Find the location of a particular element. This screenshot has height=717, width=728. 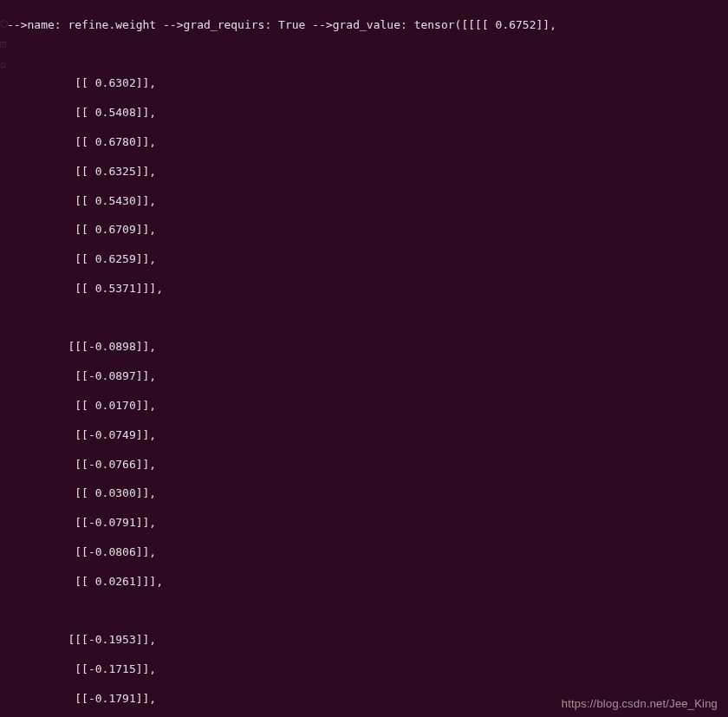

blank-line is located at coordinates (364, 55).